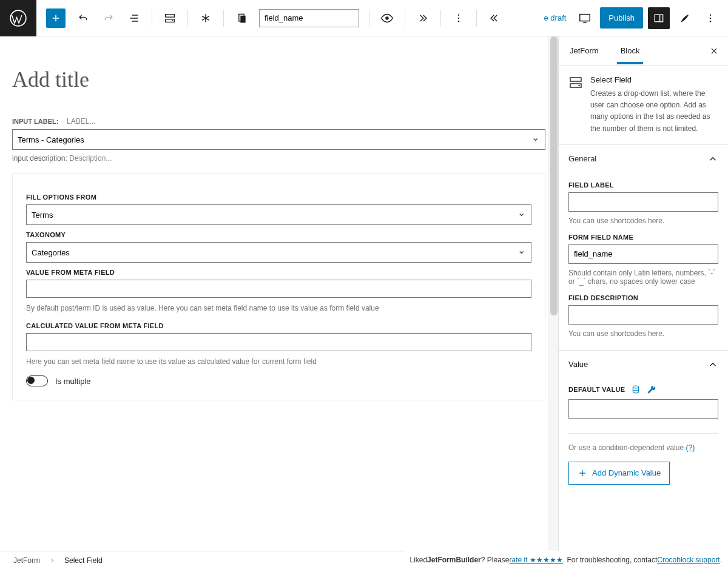 The height and width of the screenshot is (569, 728). I want to click on brush-icon, so click(685, 18).